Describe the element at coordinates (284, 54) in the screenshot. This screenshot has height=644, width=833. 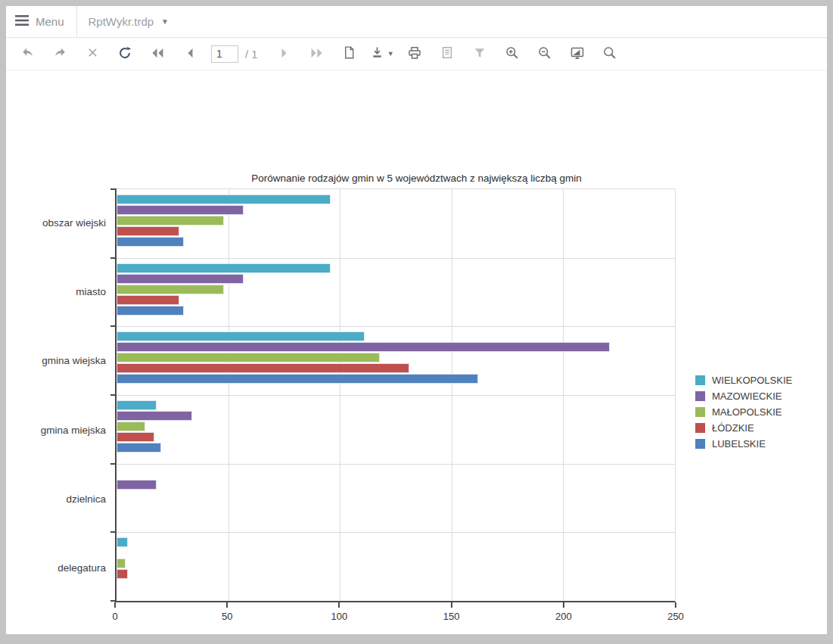
I see `next-page-button` at that location.